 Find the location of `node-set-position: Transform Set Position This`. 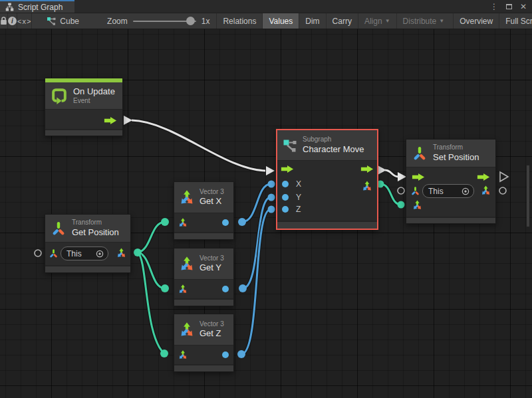

node-set-position: Transform Set Position This is located at coordinates (451, 181).